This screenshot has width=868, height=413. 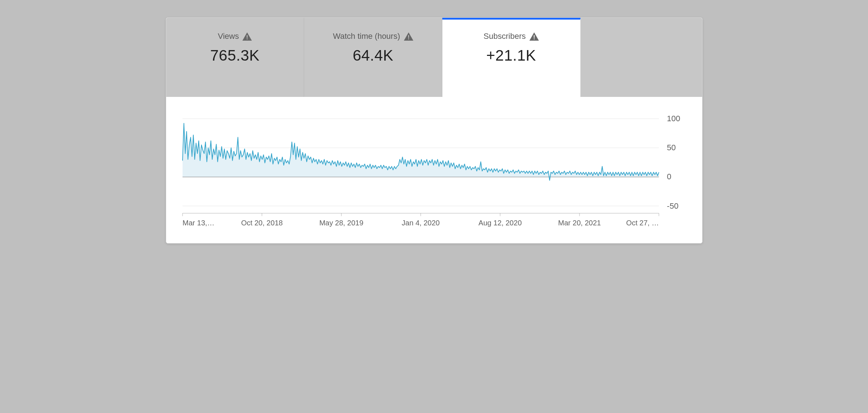 What do you see at coordinates (673, 119) in the screenshot?
I see `svg-text: 100` at bounding box center [673, 119].